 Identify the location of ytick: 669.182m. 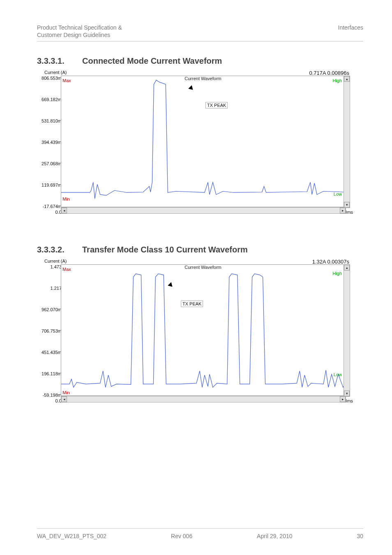
(52, 99).